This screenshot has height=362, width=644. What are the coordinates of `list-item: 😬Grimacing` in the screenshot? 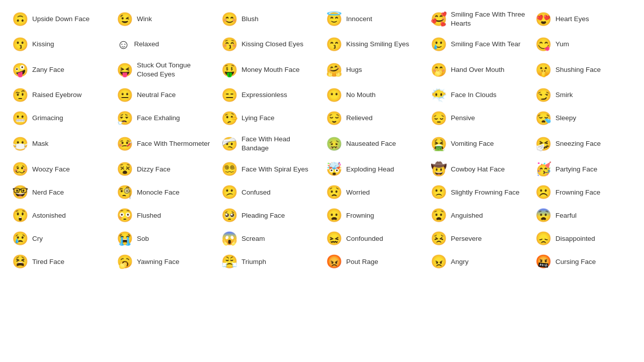 It's located at (60, 118).